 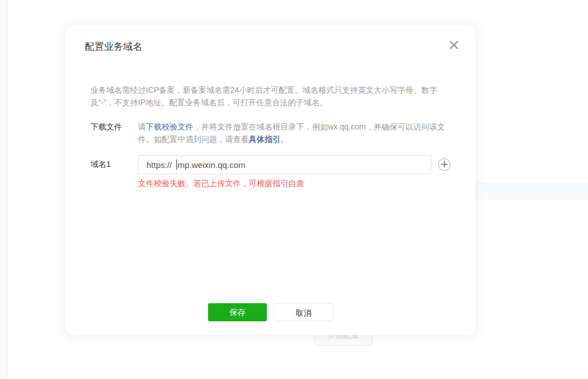 What do you see at coordinates (270, 312) in the screenshot?
I see `modal-footer: 保存 取消` at bounding box center [270, 312].